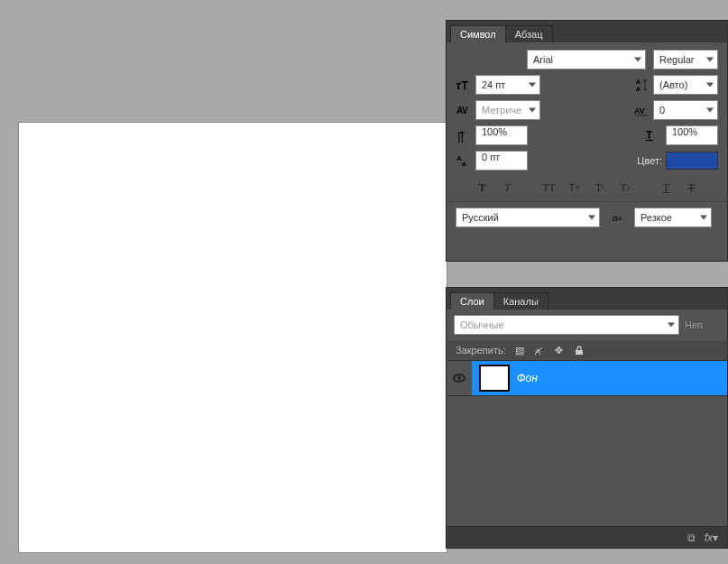 The height and width of the screenshot is (564, 728). Describe the element at coordinates (650, 161) in the screenshot. I see `color-label: Цвет:` at that location.